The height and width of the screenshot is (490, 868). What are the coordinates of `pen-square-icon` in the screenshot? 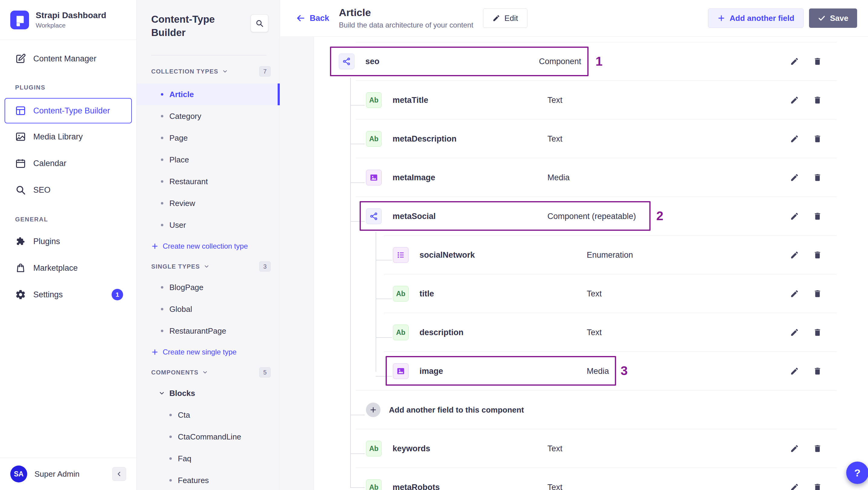 It's located at (21, 59).